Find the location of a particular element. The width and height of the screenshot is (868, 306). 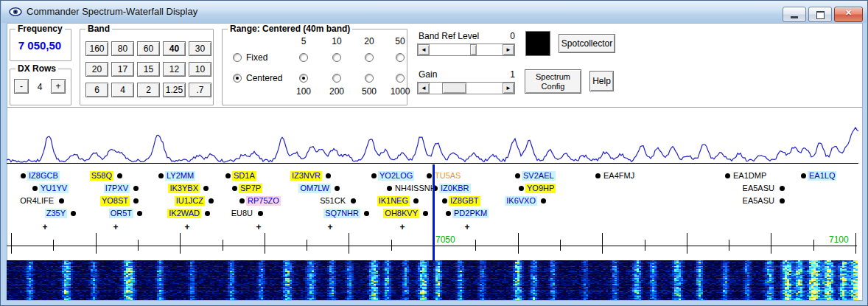

help-button: Help is located at coordinates (601, 81).